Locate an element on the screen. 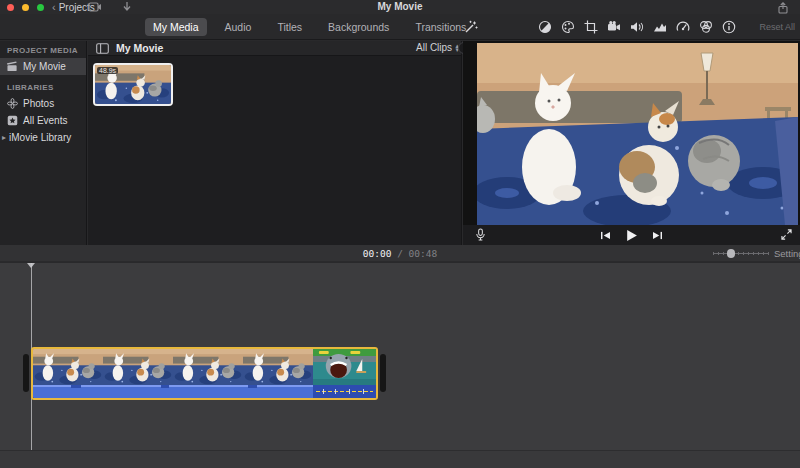 Image resolution: width=800 pixels, height=468 pixels. play-button is located at coordinates (632, 236).